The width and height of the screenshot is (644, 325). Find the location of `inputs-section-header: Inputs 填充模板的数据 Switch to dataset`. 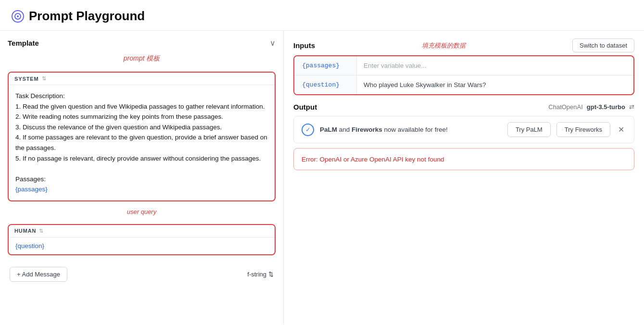

inputs-section-header: Inputs 填充模板的数据 Switch to dataset is located at coordinates (464, 45).